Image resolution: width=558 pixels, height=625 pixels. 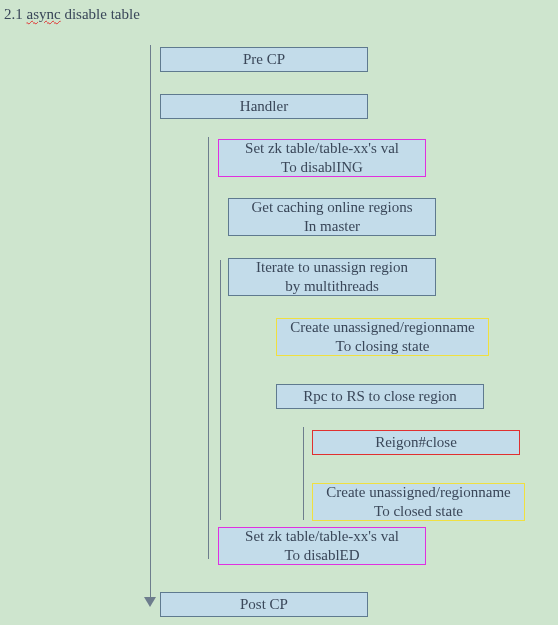 What do you see at coordinates (208, 348) in the screenshot?
I see `guide-line-level2` at bounding box center [208, 348].